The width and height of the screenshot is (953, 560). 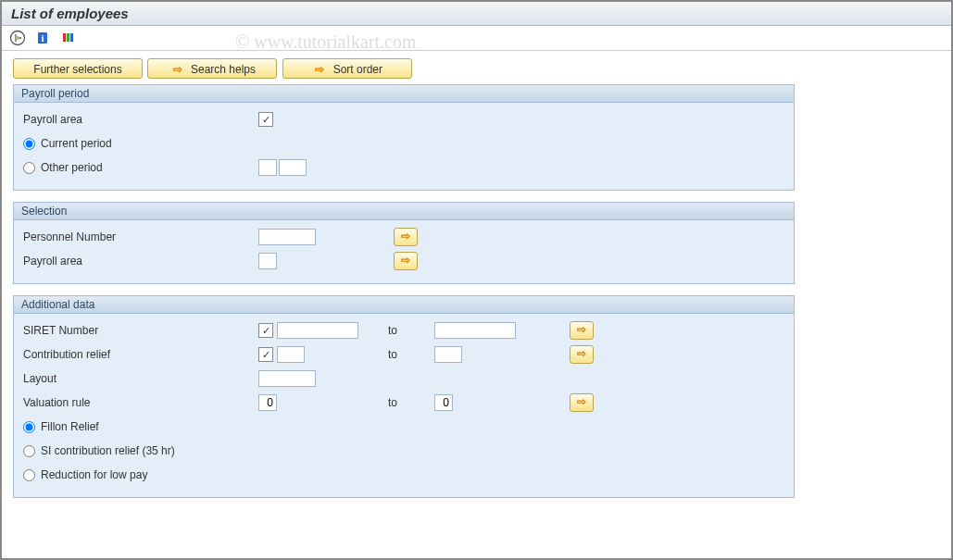 What do you see at coordinates (69, 38) in the screenshot?
I see `list-icon` at bounding box center [69, 38].